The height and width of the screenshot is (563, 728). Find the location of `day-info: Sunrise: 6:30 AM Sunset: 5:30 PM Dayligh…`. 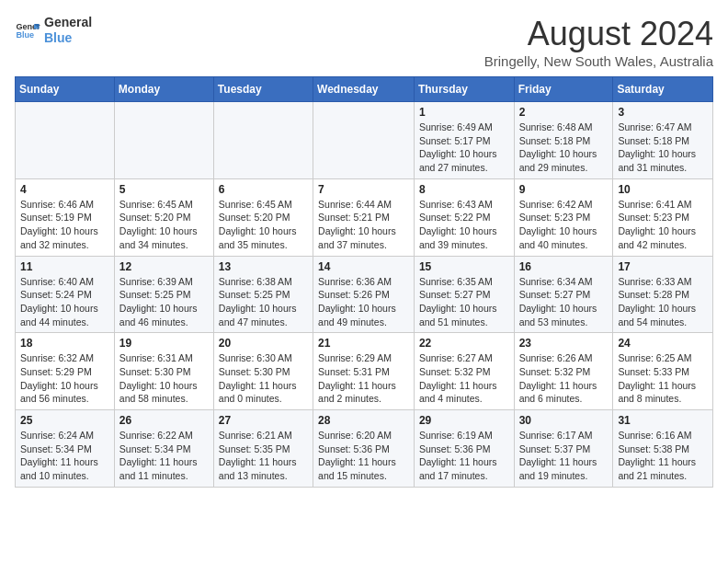

day-info: Sunrise: 6:30 AM Sunset: 5:30 PM Dayligh… is located at coordinates (263, 379).